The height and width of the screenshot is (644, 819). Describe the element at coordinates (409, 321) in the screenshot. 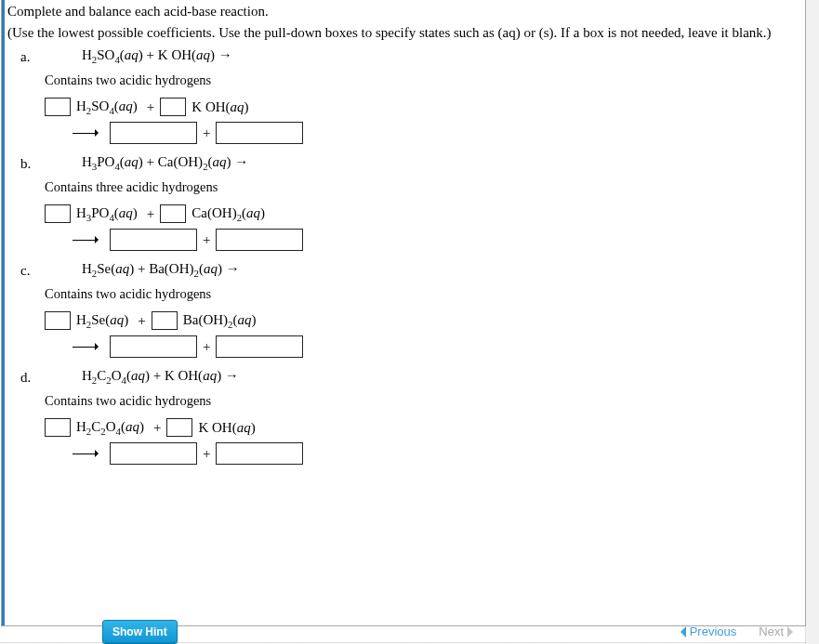

I see `reactants-entry: H2Se(aq)+Ba(OH)2(aq)` at that location.